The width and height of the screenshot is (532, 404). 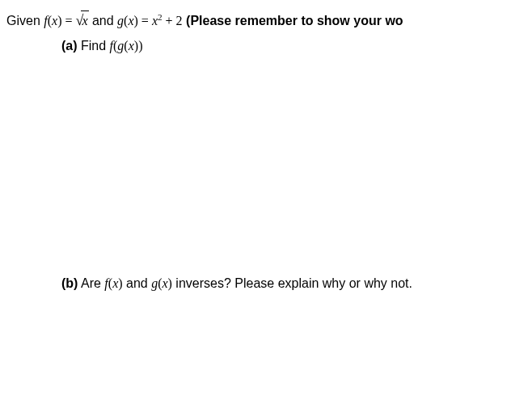 What do you see at coordinates (25, 21) in the screenshot?
I see `given-prefix: Given` at bounding box center [25, 21].